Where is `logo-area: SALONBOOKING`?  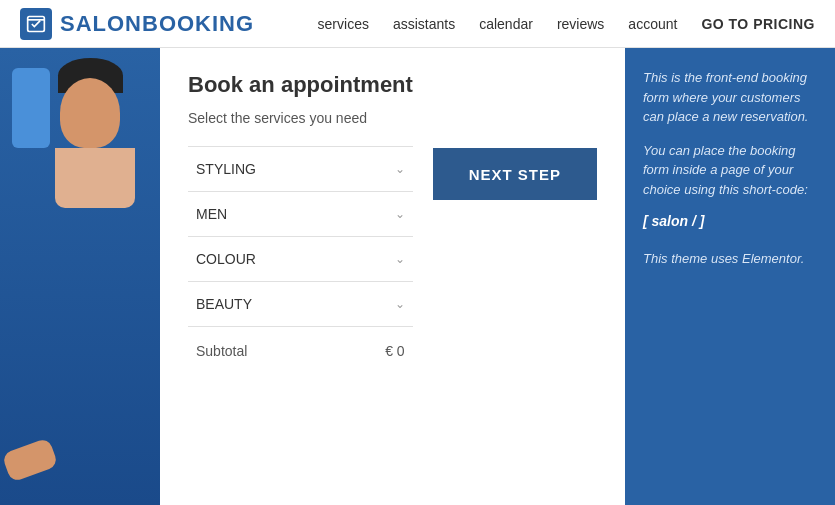 logo-area: SALONBOOKING is located at coordinates (137, 24).